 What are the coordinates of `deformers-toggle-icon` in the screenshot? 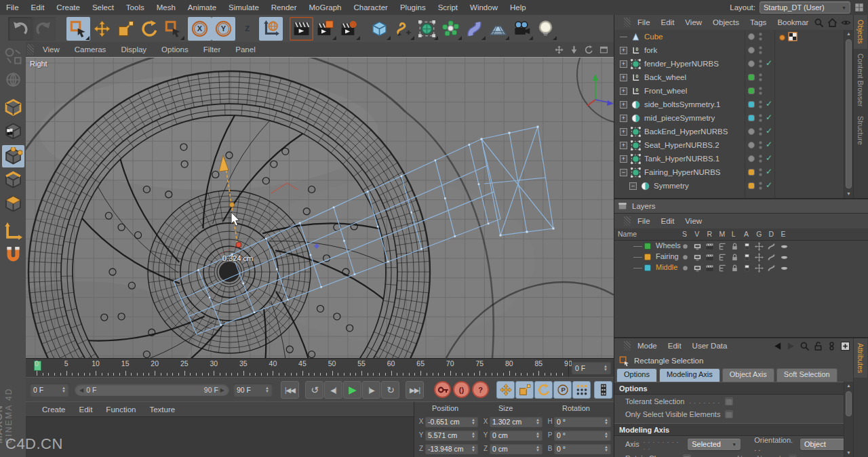 It's located at (772, 269).